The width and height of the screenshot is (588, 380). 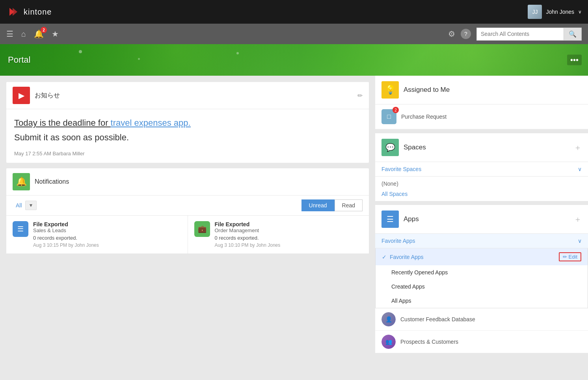 What do you see at coordinates (66, 230) in the screenshot?
I see `notification-app-name-1: Sales & Leads` at bounding box center [66, 230].